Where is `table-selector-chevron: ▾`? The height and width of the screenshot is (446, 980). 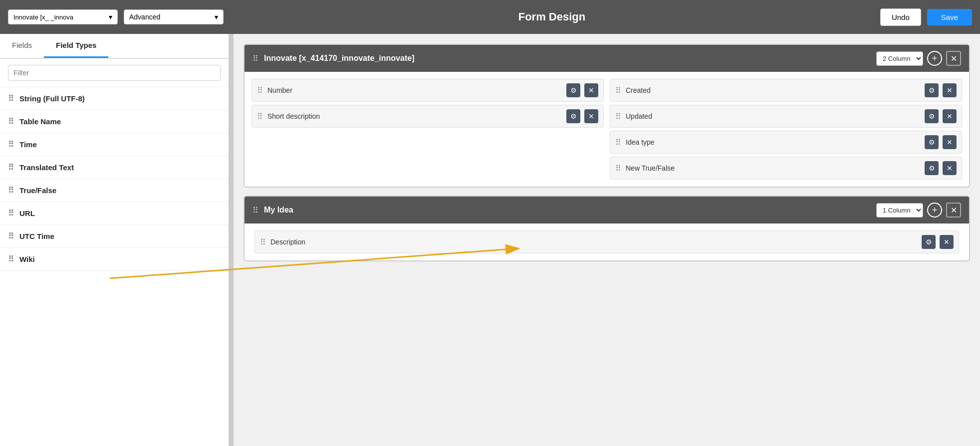 table-selector-chevron: ▾ is located at coordinates (111, 17).